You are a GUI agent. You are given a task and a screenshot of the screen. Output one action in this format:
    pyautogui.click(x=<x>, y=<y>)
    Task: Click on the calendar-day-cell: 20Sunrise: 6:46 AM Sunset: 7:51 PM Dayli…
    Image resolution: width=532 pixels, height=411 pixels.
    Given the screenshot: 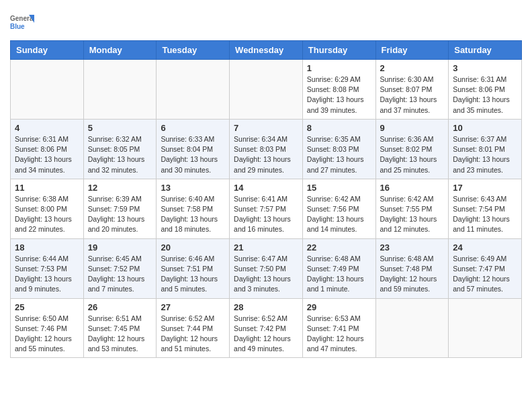 What is the action you would take?
    pyautogui.click(x=193, y=269)
    